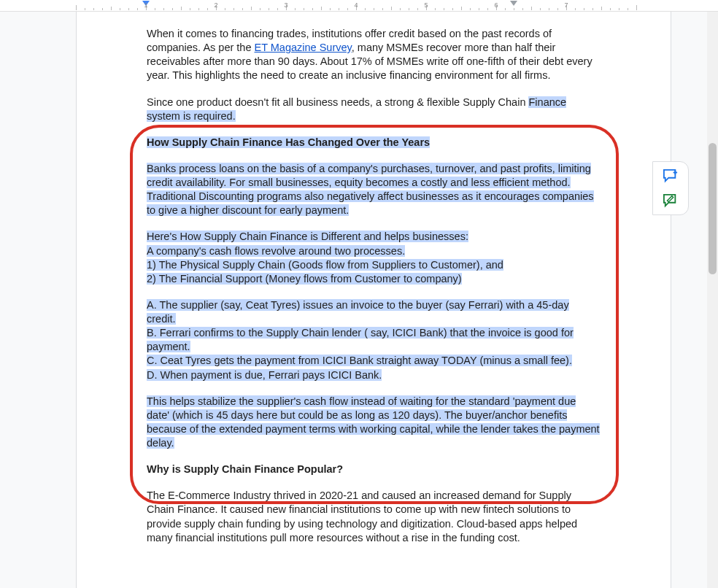  I want to click on paragraph-since: Since one product doesn't fit all busine…, so click(374, 109).